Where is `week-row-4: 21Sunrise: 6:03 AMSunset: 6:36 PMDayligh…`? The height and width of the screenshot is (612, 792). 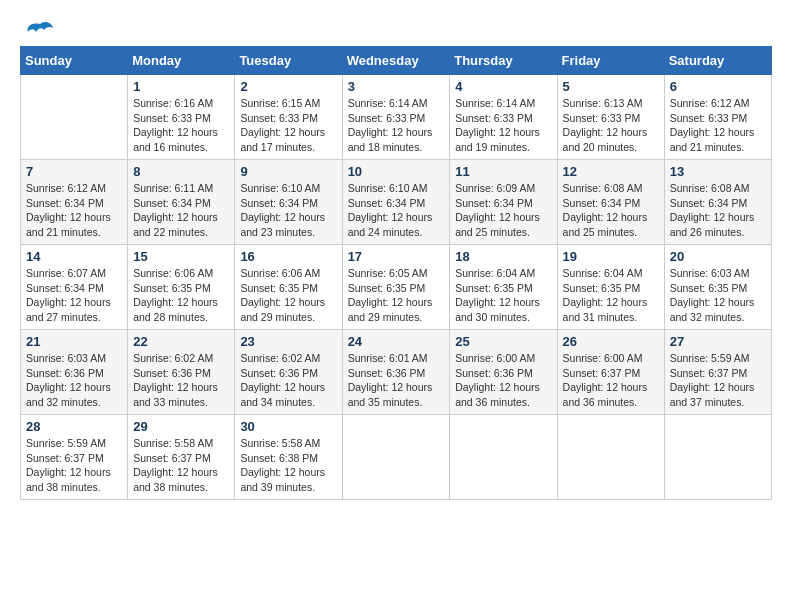
week-row-4: 21Sunrise: 6:03 AMSunset: 6:36 PMDayligh… is located at coordinates (396, 372).